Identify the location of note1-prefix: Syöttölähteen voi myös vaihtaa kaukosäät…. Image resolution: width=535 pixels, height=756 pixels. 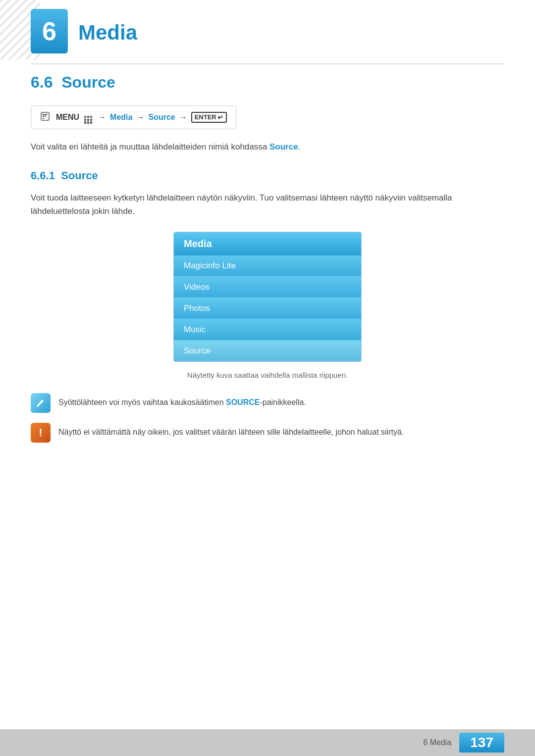
(142, 402).